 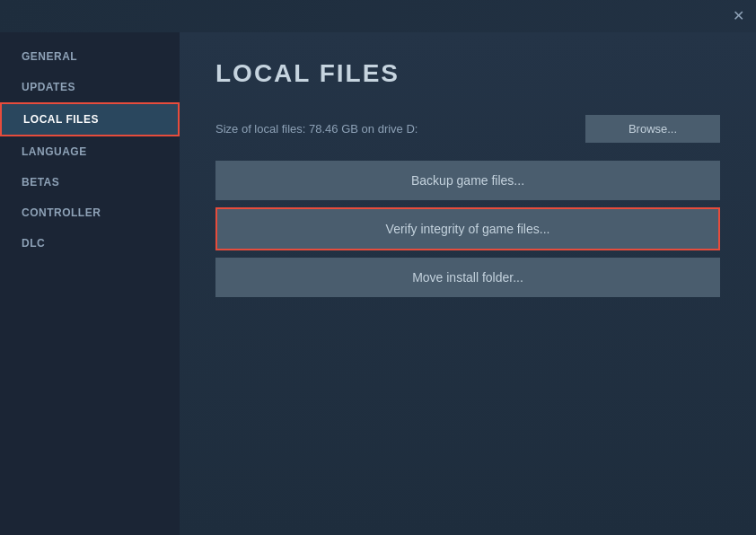 What do you see at coordinates (738, 16) in the screenshot?
I see `close-button: ✕` at bounding box center [738, 16].